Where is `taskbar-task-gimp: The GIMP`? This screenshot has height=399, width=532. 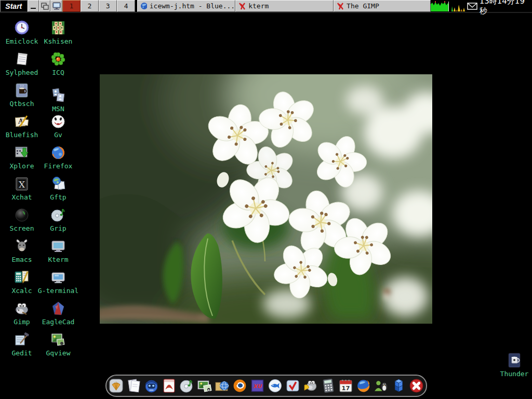
taskbar-task-gimp: The GIMP is located at coordinates (382, 6).